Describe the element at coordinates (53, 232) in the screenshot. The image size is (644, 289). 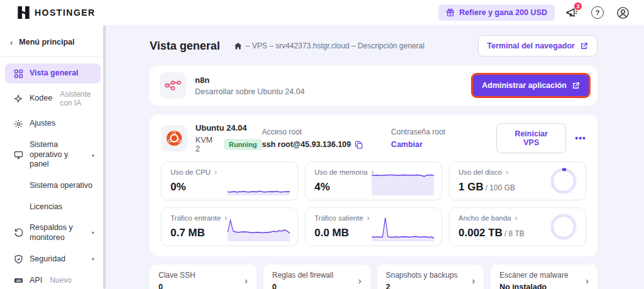
I see `sidebar-item-respaldos: Respaldos y monitoreo ▾` at that location.